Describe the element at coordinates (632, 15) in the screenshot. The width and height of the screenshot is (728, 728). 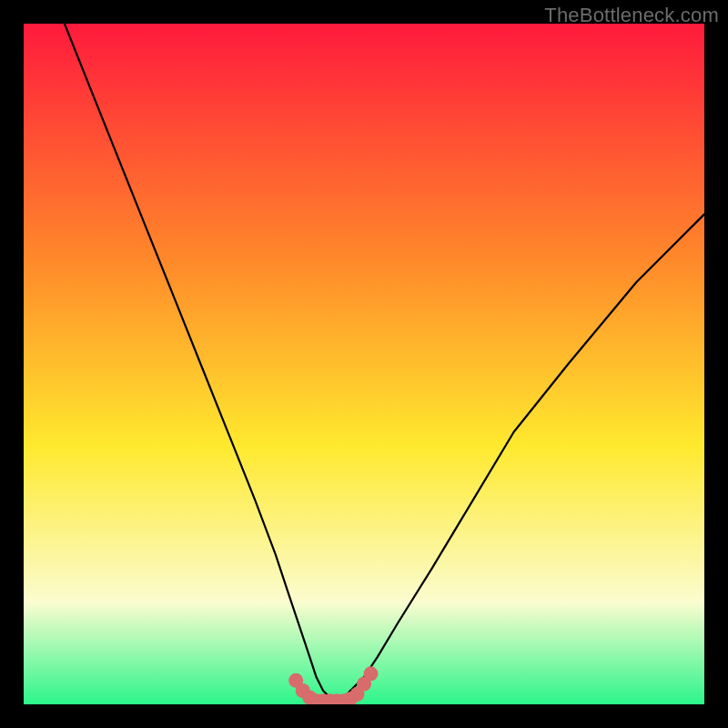
I see `watermark-text: TheBottleneck.com` at that location.